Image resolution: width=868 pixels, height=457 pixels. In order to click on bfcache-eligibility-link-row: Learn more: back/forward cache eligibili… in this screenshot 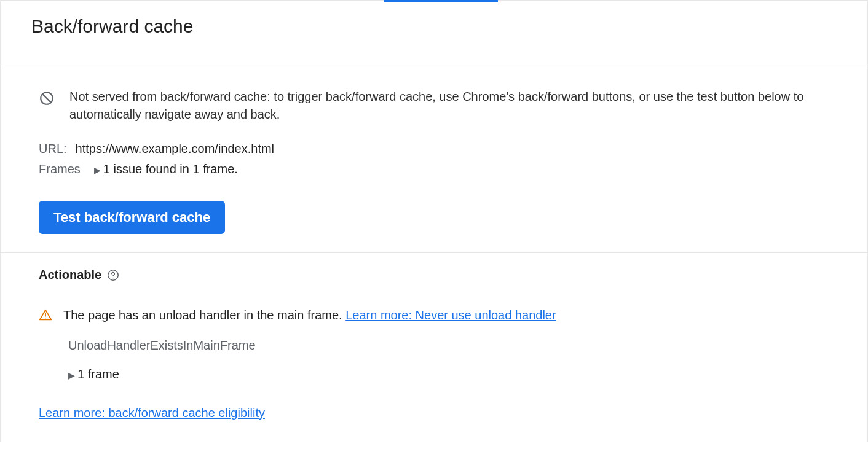, I will do `click(434, 413)`.